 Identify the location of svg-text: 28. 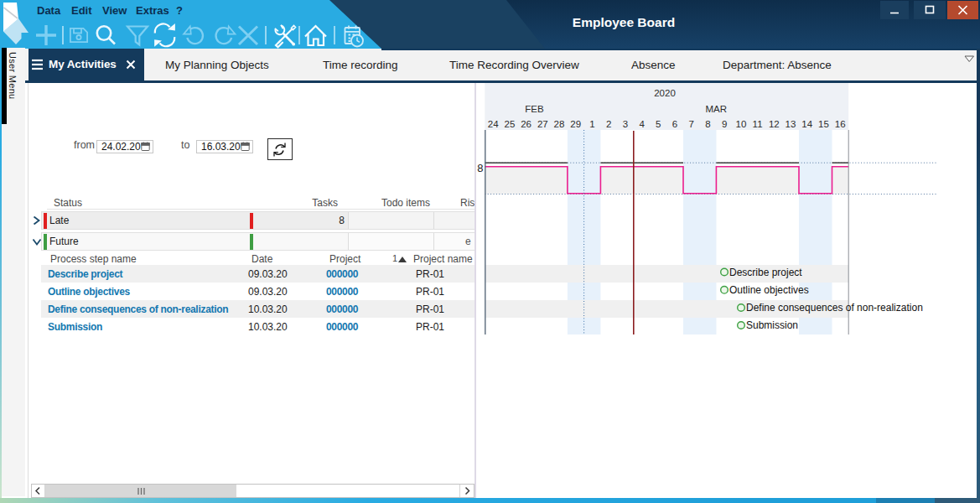
(560, 124).